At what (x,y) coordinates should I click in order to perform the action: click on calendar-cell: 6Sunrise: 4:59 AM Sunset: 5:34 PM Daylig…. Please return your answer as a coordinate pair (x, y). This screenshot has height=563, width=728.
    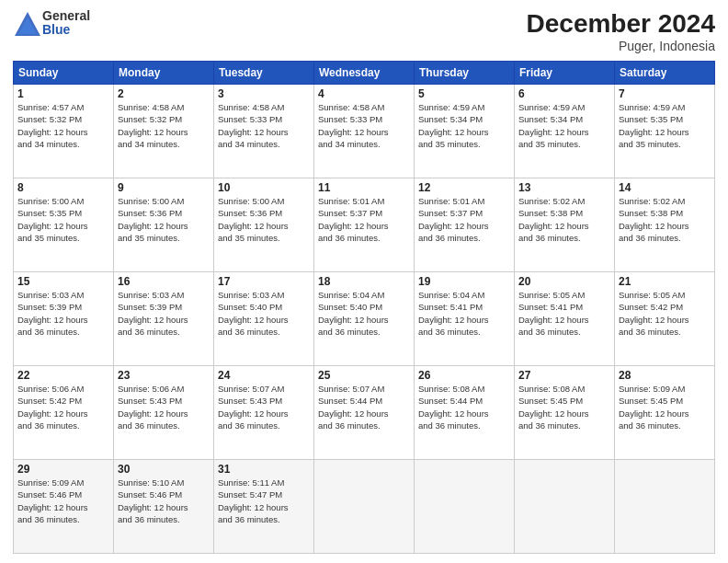
    Looking at the image, I should click on (564, 132).